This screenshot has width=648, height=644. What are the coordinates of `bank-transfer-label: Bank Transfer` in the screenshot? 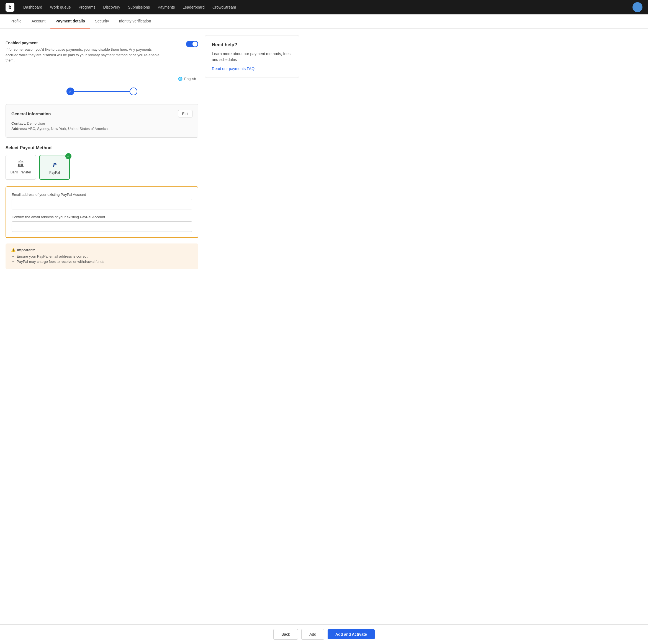 It's located at (21, 172).